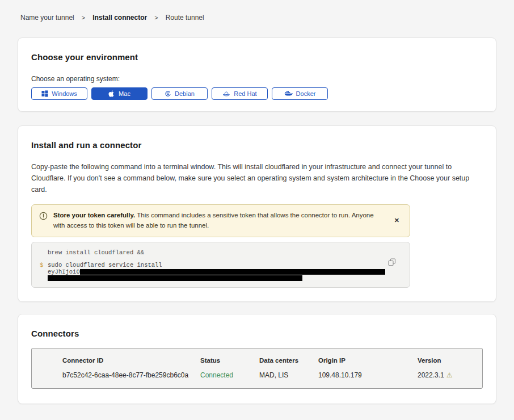 This screenshot has height=420, width=514. I want to click on column-header-status: Status, so click(230, 360).